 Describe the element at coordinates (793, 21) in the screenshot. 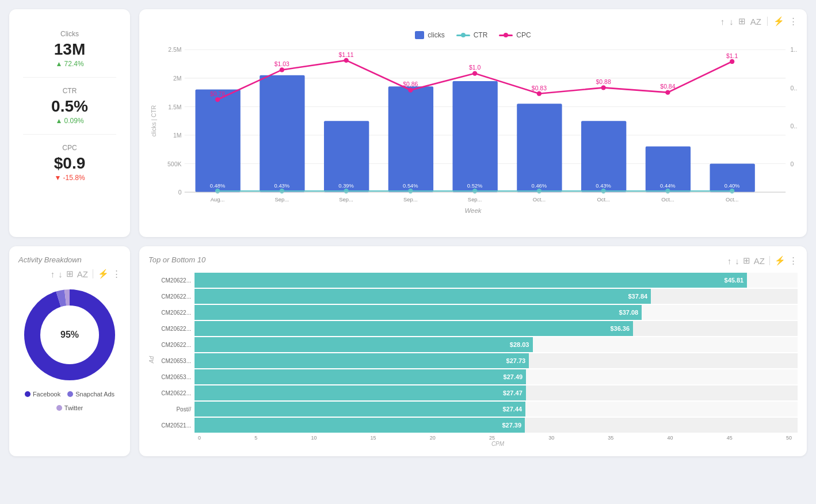

I see `more-icon: ⋮` at that location.